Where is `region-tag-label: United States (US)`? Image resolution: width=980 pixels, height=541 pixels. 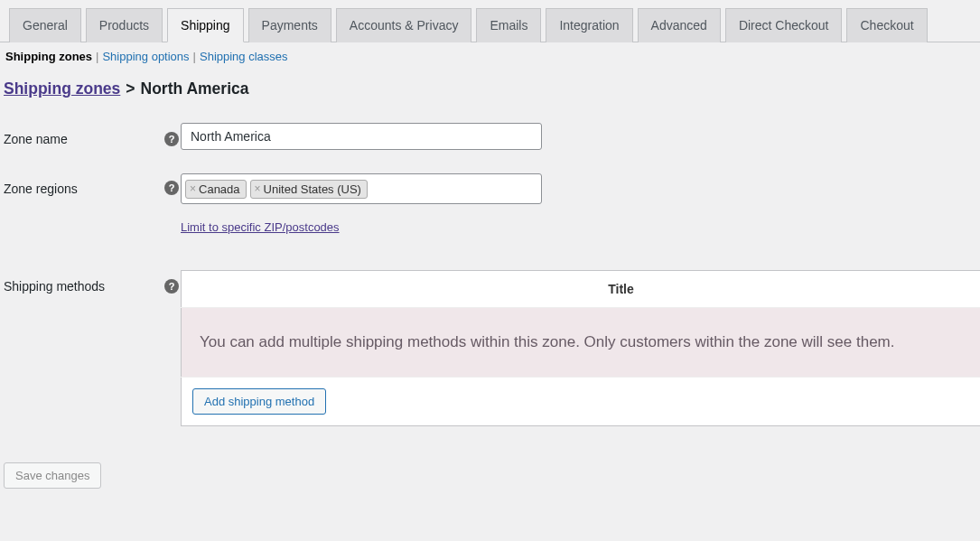 region-tag-label: United States (US) is located at coordinates (313, 190).